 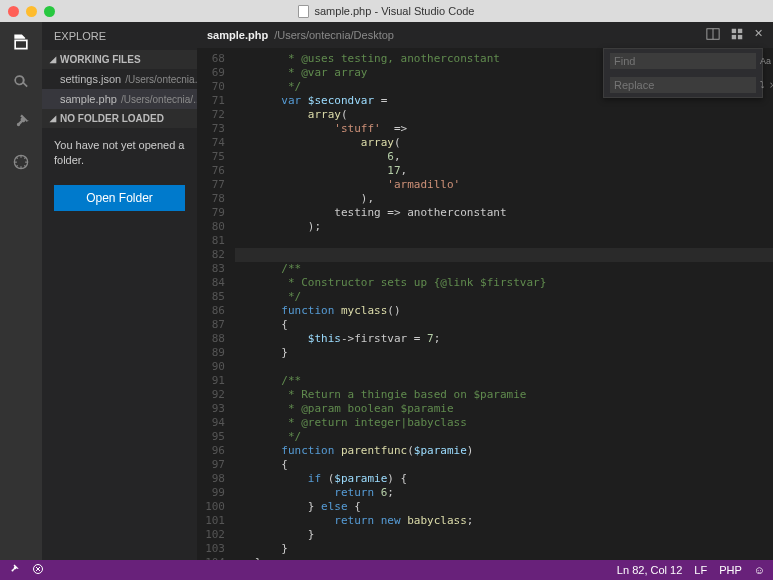 I want to click on status-git-icon, so click(x=14, y=570).